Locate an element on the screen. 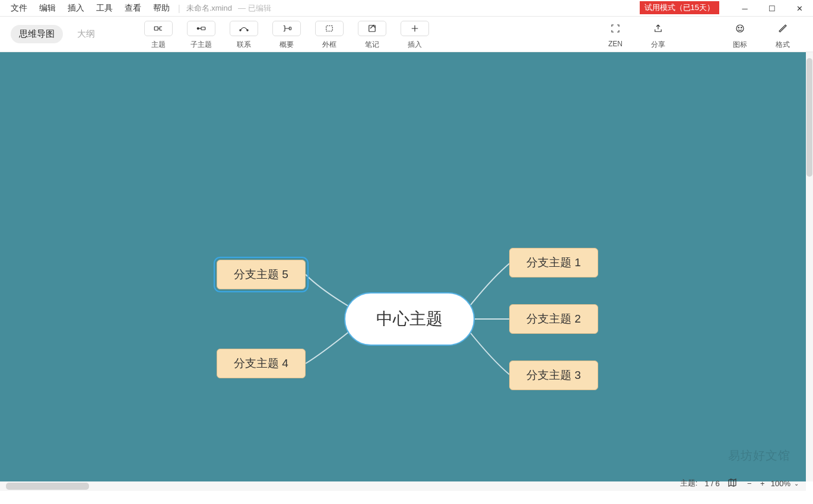  window-minimize-button: ─ is located at coordinates (745, 8).